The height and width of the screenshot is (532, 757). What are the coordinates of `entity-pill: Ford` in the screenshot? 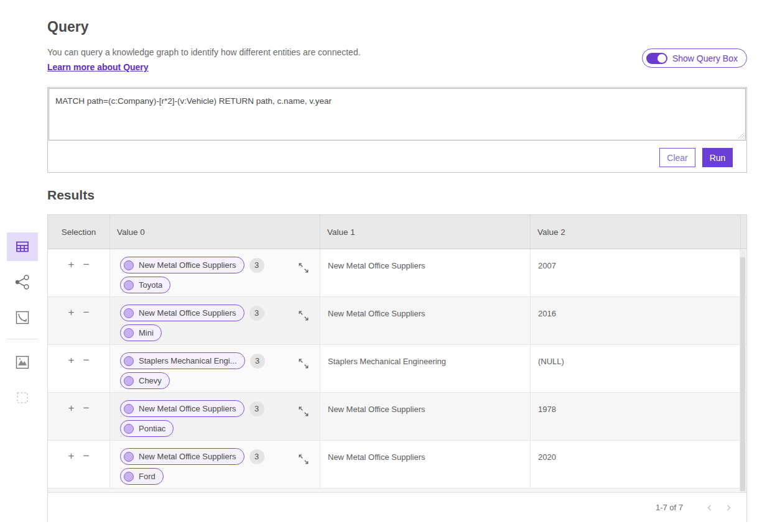 It's located at (142, 476).